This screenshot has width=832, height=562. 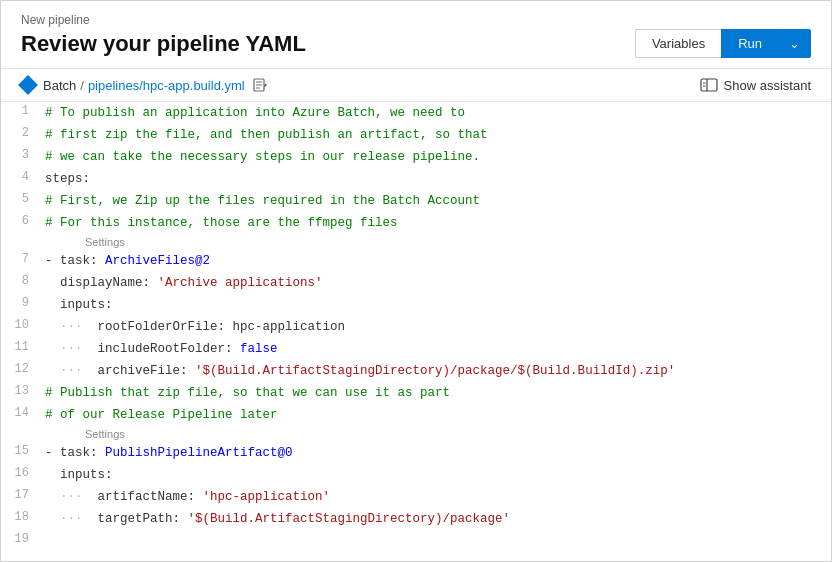 I want to click on variables-button: Variables, so click(x=678, y=44).